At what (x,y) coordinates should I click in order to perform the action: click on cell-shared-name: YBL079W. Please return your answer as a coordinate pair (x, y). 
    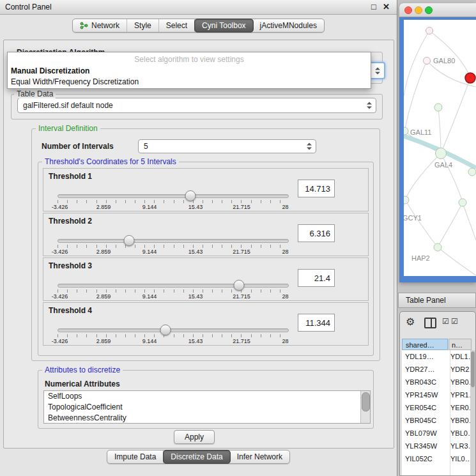
    Looking at the image, I should click on (427, 433).